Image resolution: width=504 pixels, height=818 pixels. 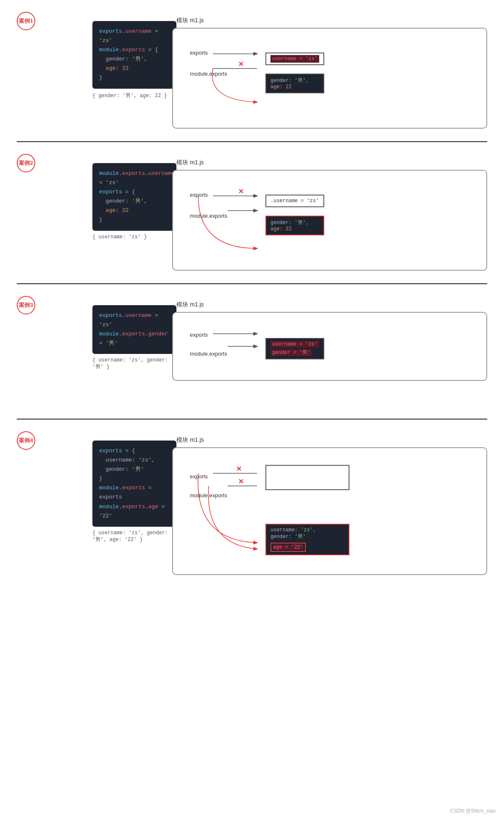 I want to click on module-box-1: ✕ exports module.exports, so click(x=330, y=78).